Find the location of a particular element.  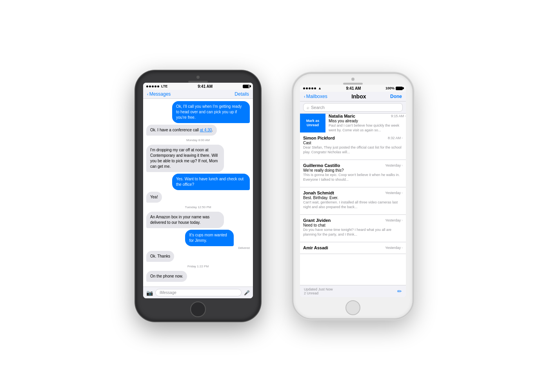

battery-area-dark is located at coordinates (246, 86).